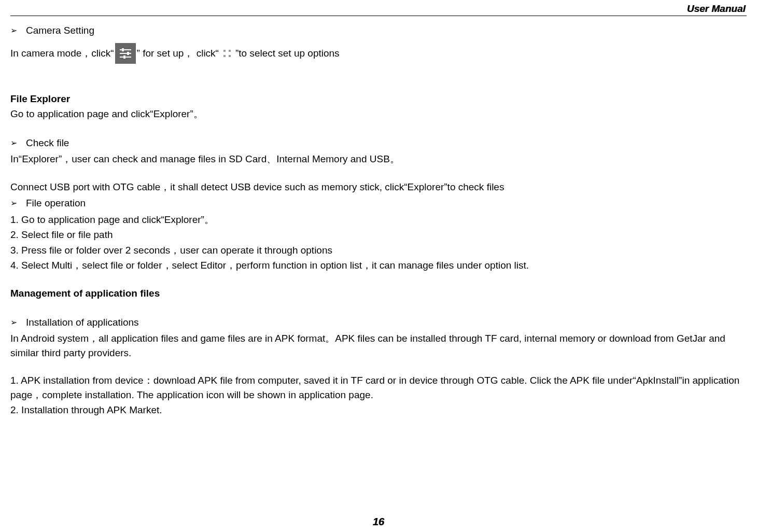  I want to click on bullet-text: Check file, so click(48, 143).